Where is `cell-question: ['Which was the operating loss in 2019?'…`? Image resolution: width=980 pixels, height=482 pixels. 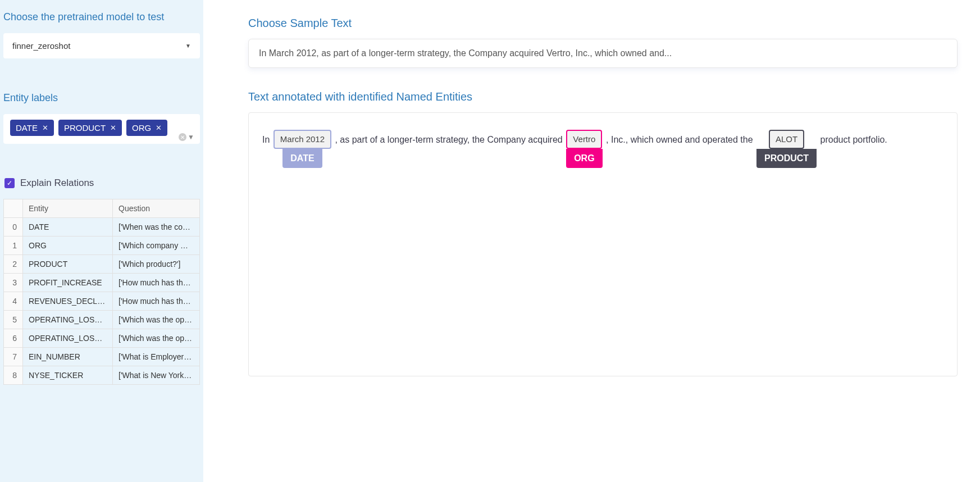 cell-question: ['Which was the operating loss in 2019?'… is located at coordinates (156, 338).